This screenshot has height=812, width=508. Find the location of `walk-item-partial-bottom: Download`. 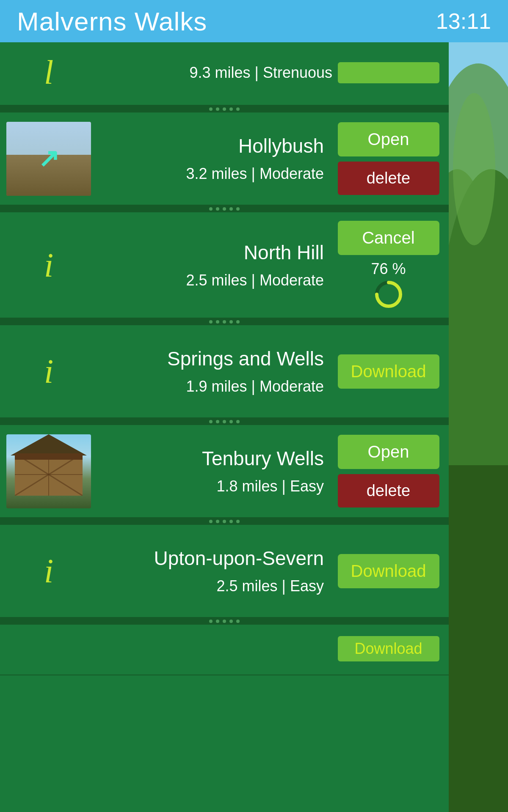

walk-item-partial-bottom: Download is located at coordinates (224, 650).